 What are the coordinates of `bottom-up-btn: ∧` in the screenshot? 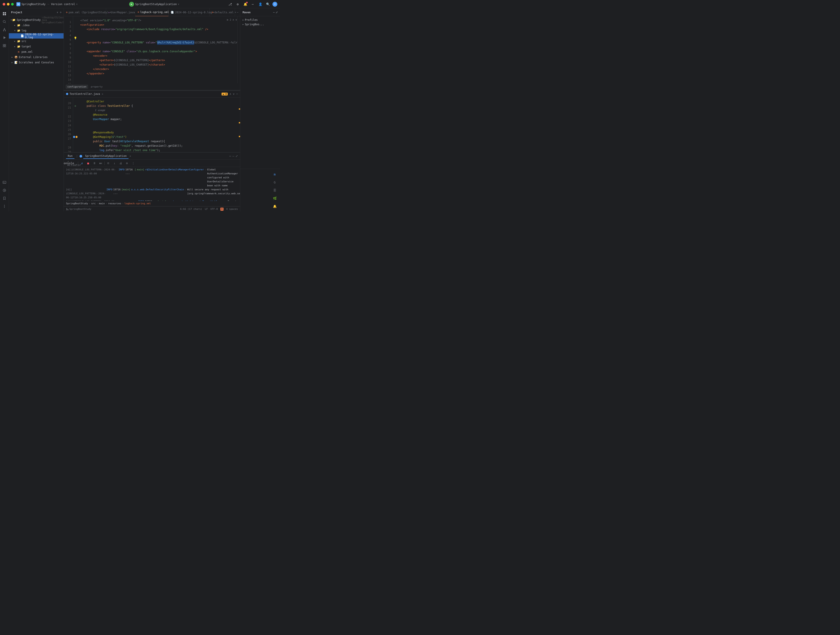 It's located at (230, 94).